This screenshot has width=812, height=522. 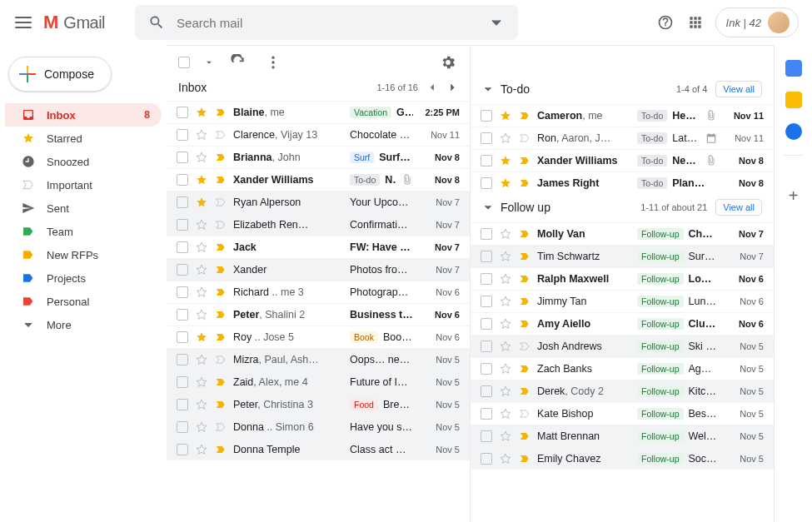 I want to click on nav-item-team: Team, so click(x=83, y=231).